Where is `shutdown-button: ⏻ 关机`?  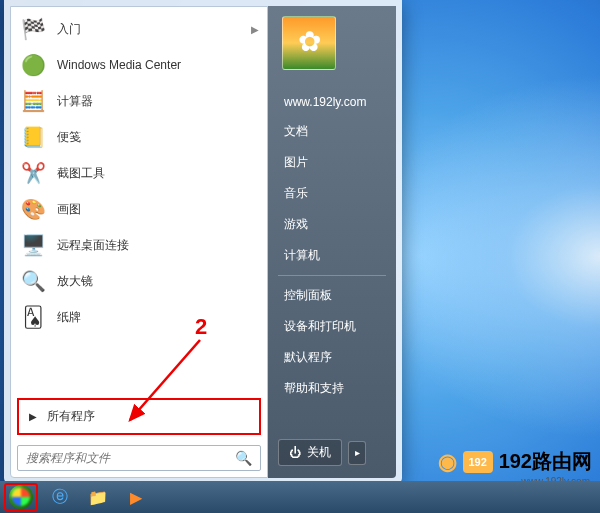
shutdown-button: ⏻ 关机 is located at coordinates (310, 452).